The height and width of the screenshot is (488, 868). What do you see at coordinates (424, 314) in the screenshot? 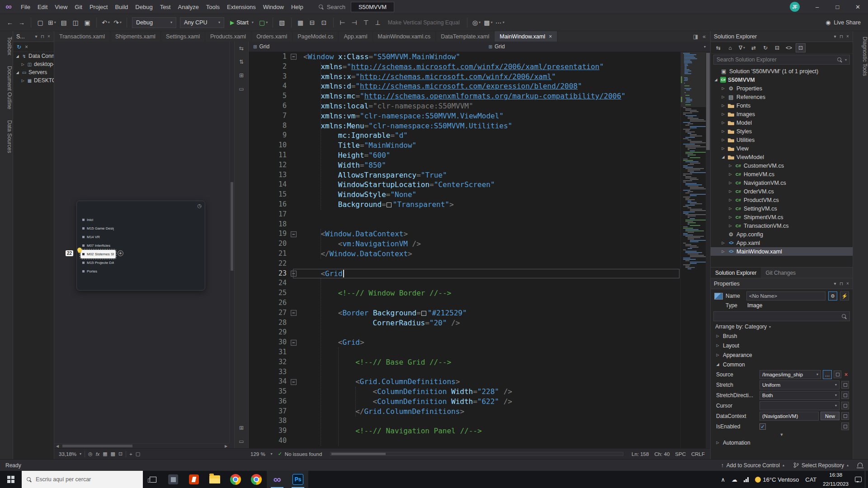
I see `color-swatch-icon` at bounding box center [424, 314].